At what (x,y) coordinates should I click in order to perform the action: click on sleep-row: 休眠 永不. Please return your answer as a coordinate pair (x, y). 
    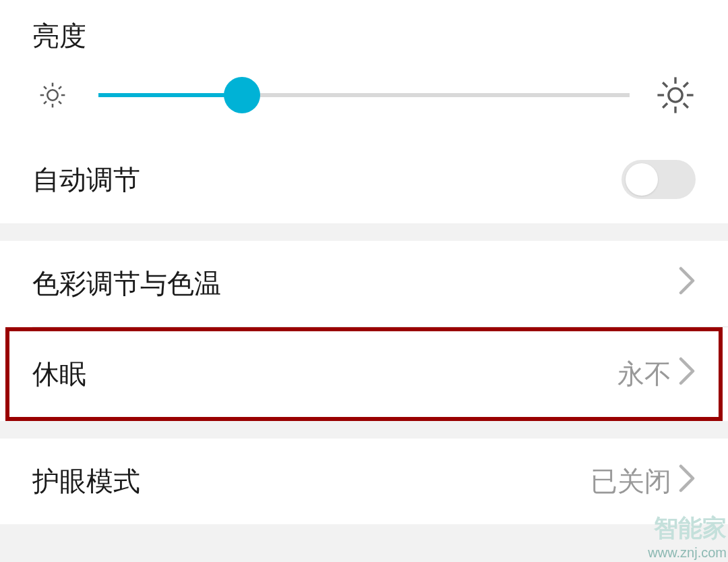
    Looking at the image, I should click on (364, 374).